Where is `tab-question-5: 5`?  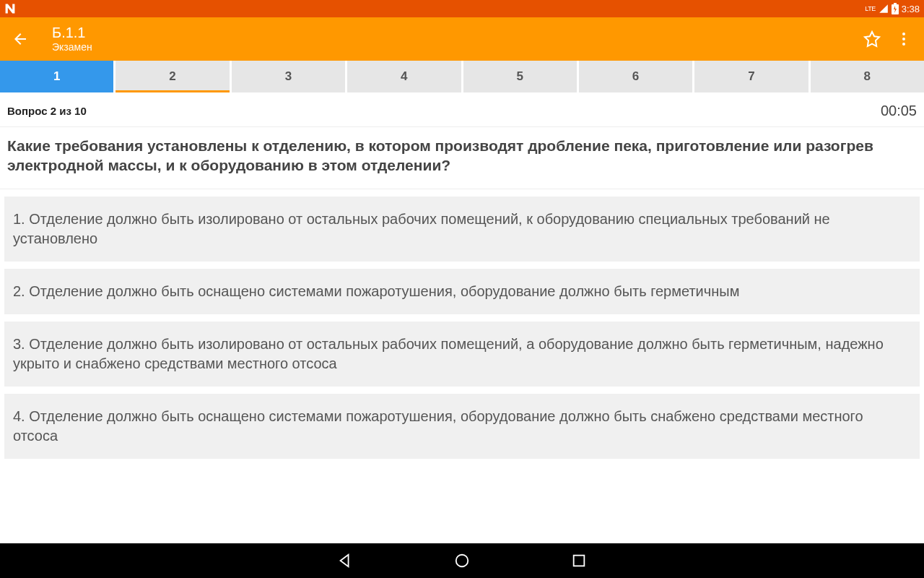
tab-question-5: 5 is located at coordinates (521, 77).